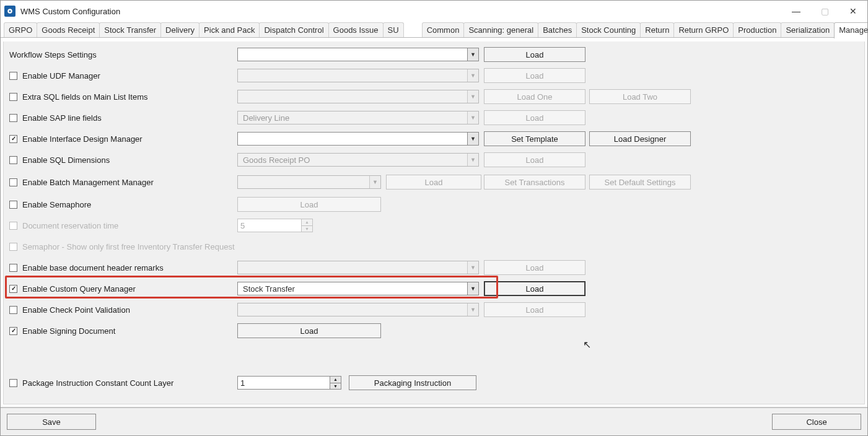 This screenshot has width=868, height=436. Describe the element at coordinates (14, 310) in the screenshot. I see `checkbox-check-point` at that location.